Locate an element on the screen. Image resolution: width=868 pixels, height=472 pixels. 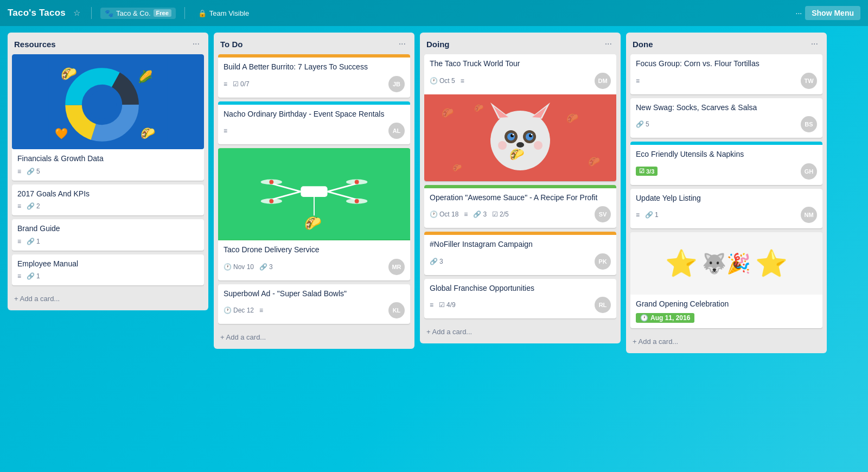
check-burrito: ☑ 0/7 is located at coordinates (241, 84).